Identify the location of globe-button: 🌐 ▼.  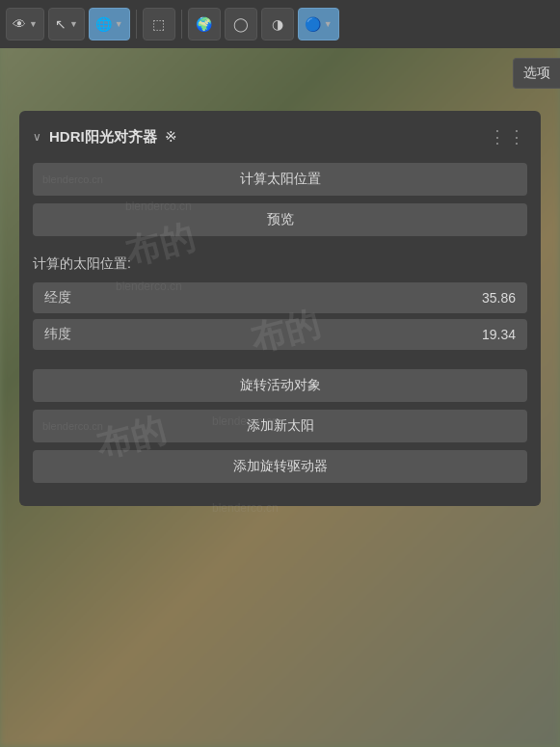
(110, 24).